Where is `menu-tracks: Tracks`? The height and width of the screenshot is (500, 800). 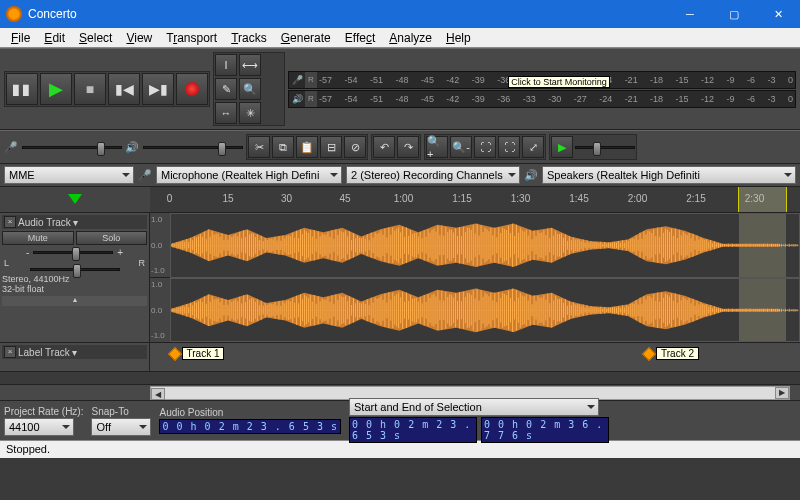 menu-tracks: Tracks is located at coordinates (249, 38).